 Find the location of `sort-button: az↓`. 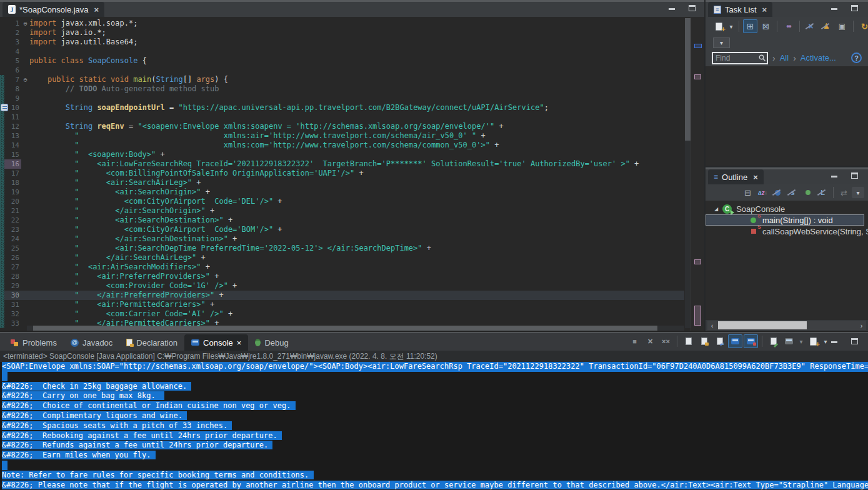

sort-button: az↓ is located at coordinates (762, 192).